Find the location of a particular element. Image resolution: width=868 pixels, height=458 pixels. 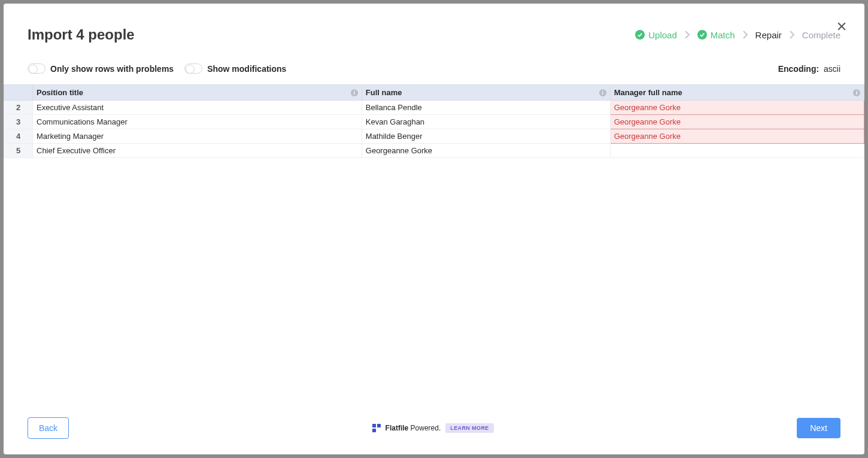

progress-label: Upload is located at coordinates (663, 35).